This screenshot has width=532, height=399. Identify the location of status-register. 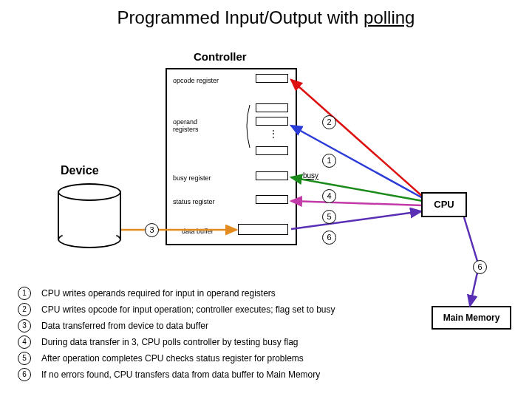
(272, 200).